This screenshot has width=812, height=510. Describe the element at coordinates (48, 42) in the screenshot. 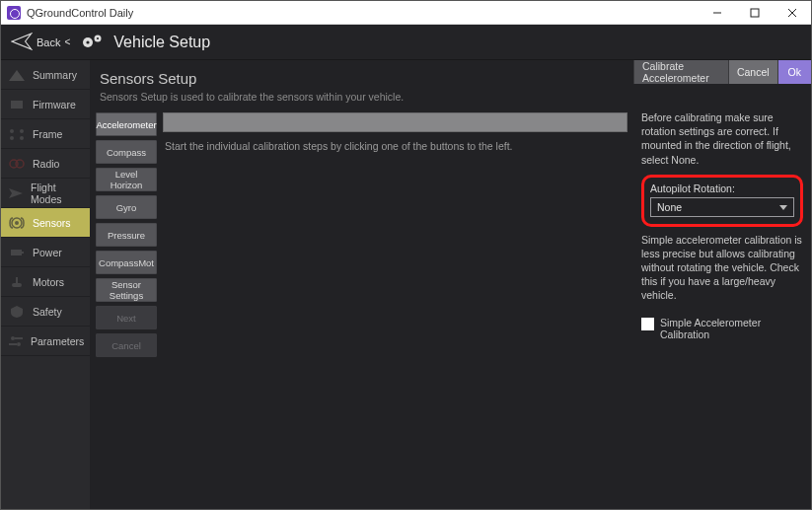

I see `back-label: Back` at that location.